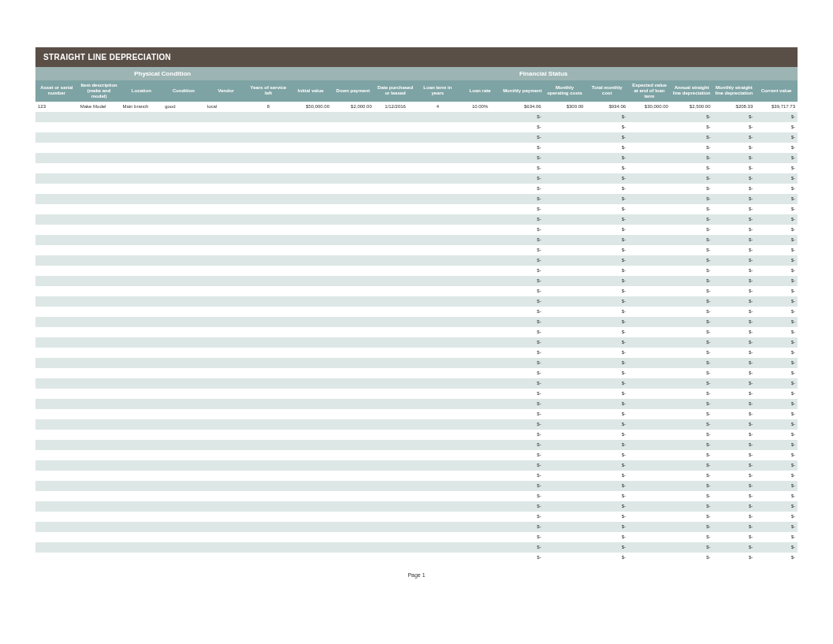 This screenshot has width=833, height=644. Describe the element at coordinates (416, 107) in the screenshot. I see `table-row: 123Make ModelMain branchgoodlocal8$50,00…` at that location.